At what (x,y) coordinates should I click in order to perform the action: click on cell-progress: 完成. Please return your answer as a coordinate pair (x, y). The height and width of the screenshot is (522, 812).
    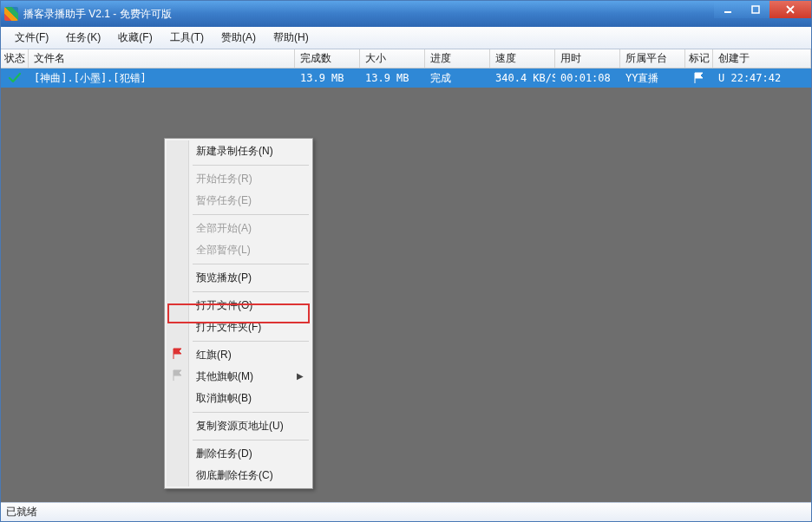
    Looking at the image, I should click on (458, 78).